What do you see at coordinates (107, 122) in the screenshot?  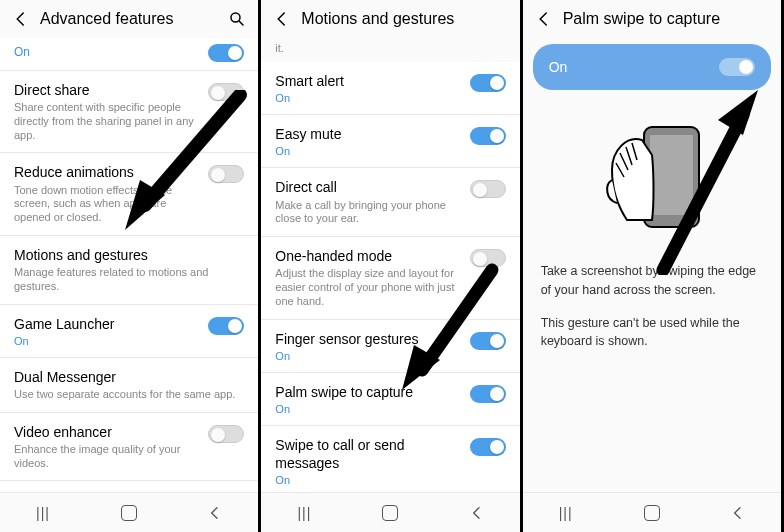 I see `row-sub: Share content with specific people direc…` at bounding box center [107, 122].